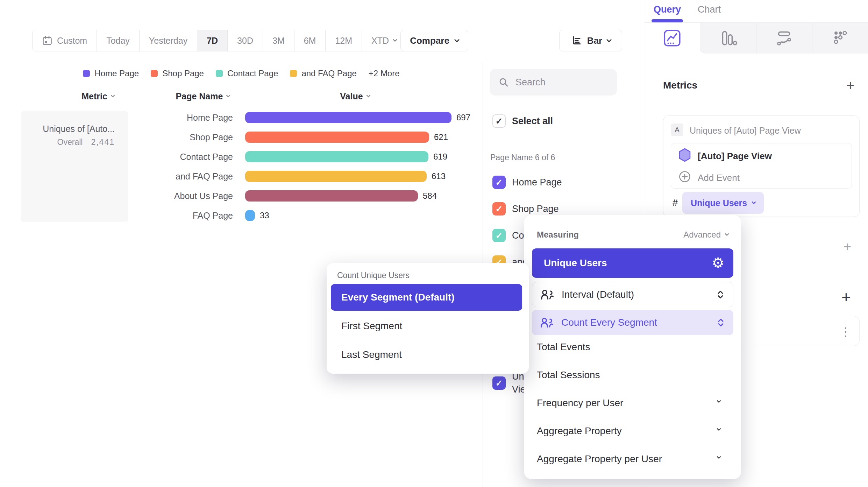 Image resolution: width=868 pixels, height=487 pixels. Describe the element at coordinates (98, 96) in the screenshot. I see `column-header-metric: Metric` at that location.